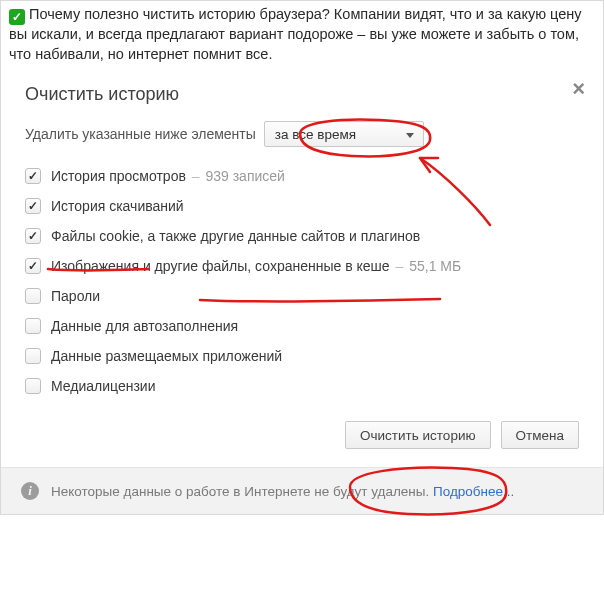  I want to click on notice-bar: i Некоторые данные о работе в Интернете …, so click(302, 490).